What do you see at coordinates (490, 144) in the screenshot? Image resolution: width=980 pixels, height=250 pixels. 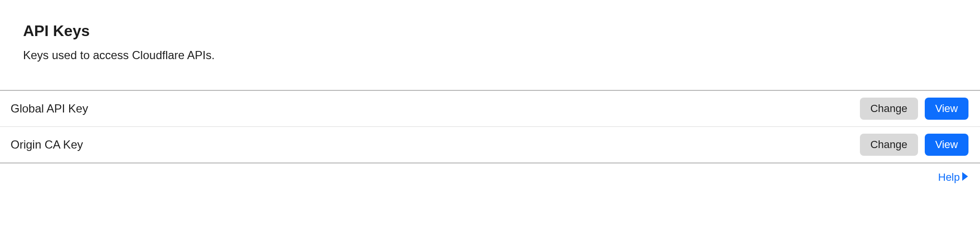 I see `api-key-row-origin-ca: Origin CA Key Change View` at bounding box center [490, 144].